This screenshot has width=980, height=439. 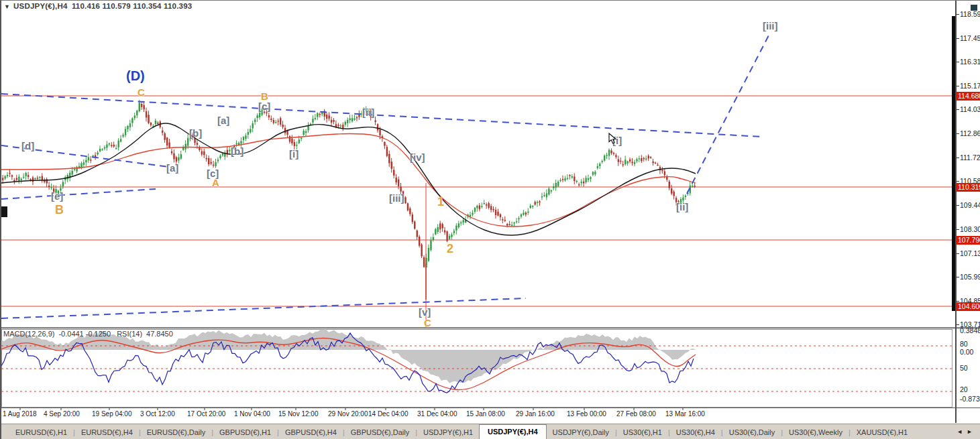 I want to click on chart-tab-us30-h4: US30(€),H4, so click(x=696, y=432).